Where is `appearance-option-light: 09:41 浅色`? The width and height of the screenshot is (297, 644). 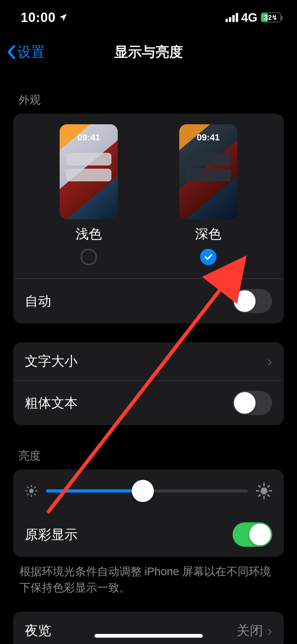
appearance-option-light: 09:41 浅色 is located at coordinates (89, 195).